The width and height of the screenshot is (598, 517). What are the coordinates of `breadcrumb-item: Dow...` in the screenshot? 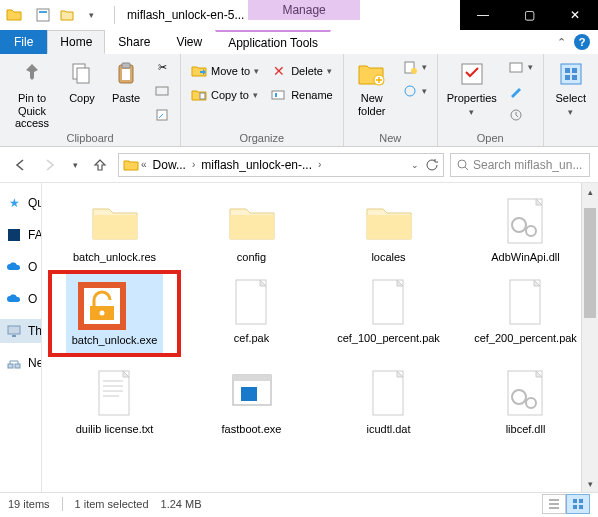 It's located at (170, 165).